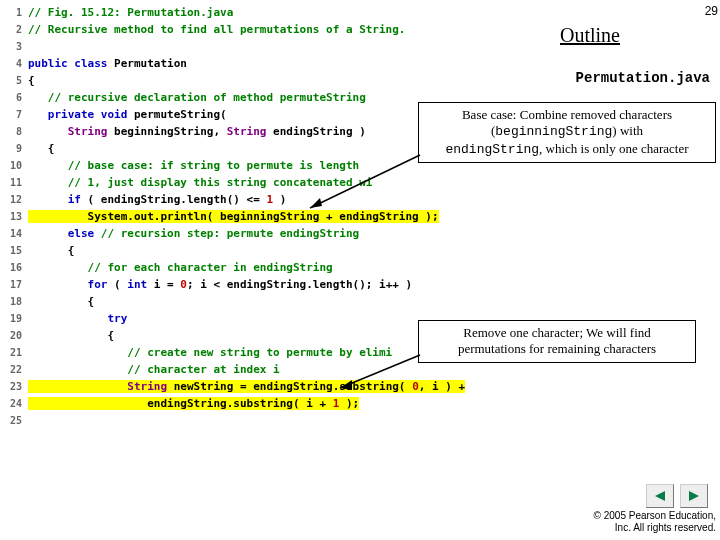 This screenshot has width=720, height=540. Describe the element at coordinates (250, 386) in the screenshot. I see `code-row: 23 String newString = endingString.subst…` at that location.